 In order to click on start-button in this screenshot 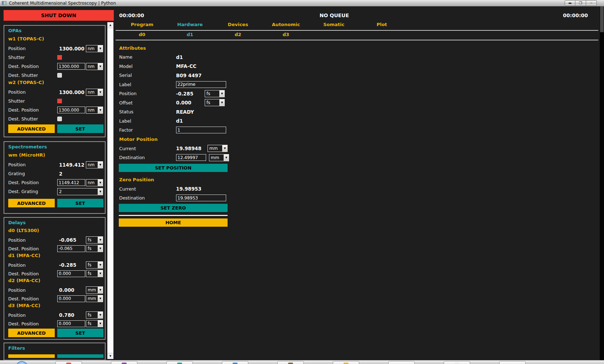, I will do `click(22, 363)`.